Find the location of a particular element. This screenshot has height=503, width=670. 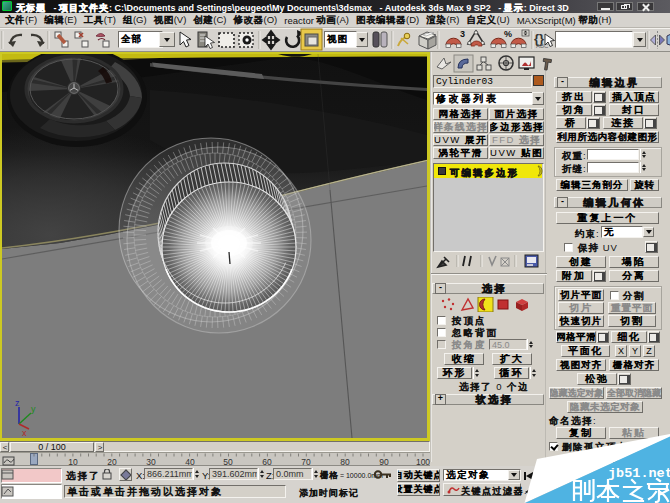

svg-text: x is located at coordinates (24, 433).